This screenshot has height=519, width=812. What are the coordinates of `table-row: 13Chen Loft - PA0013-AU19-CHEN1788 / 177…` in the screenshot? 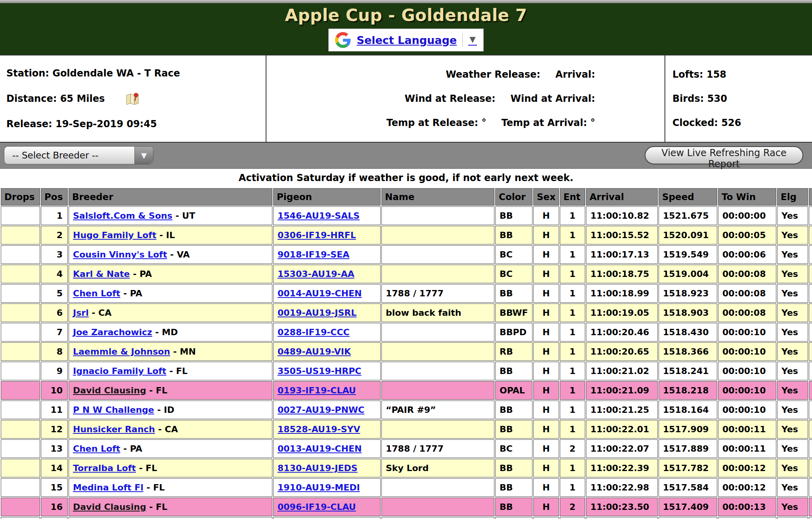 It's located at (406, 448).